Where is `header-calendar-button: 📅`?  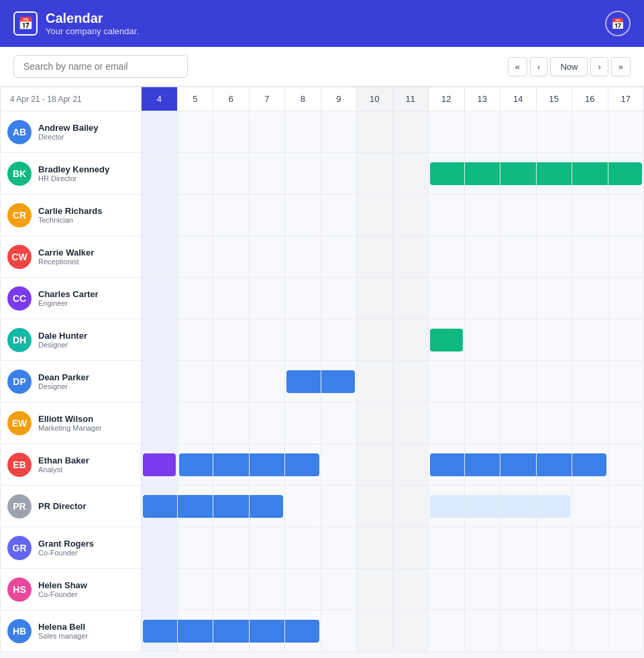 header-calendar-button: 📅 is located at coordinates (618, 23).